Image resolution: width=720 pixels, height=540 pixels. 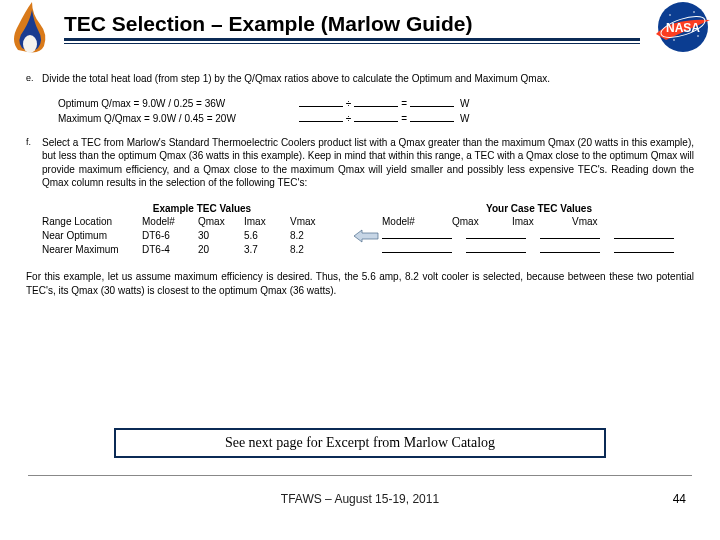 What do you see at coordinates (360, 29) in the screenshot?
I see `slide-header: TEC Selection – Example (Marlow Guide)` at bounding box center [360, 29].